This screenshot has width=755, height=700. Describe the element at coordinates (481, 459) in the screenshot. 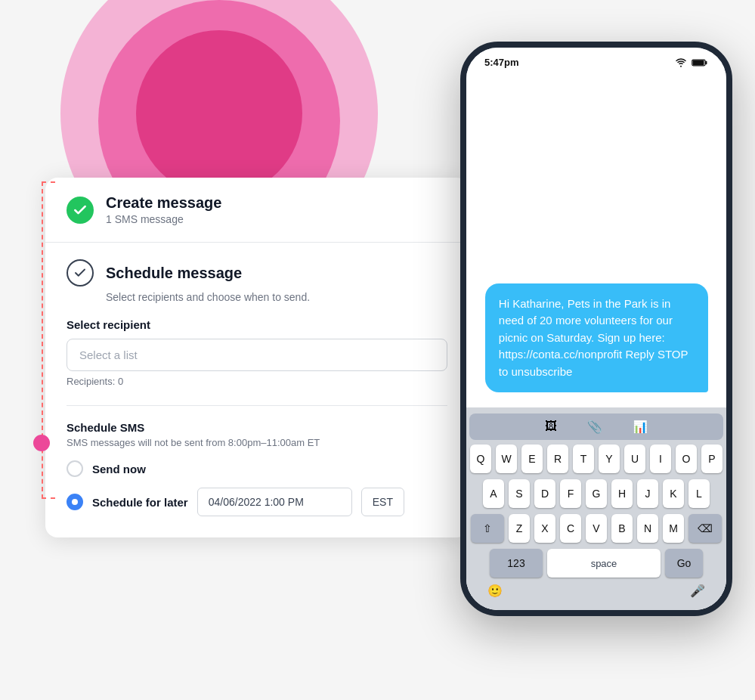

I see `key-Q: Q` at that location.